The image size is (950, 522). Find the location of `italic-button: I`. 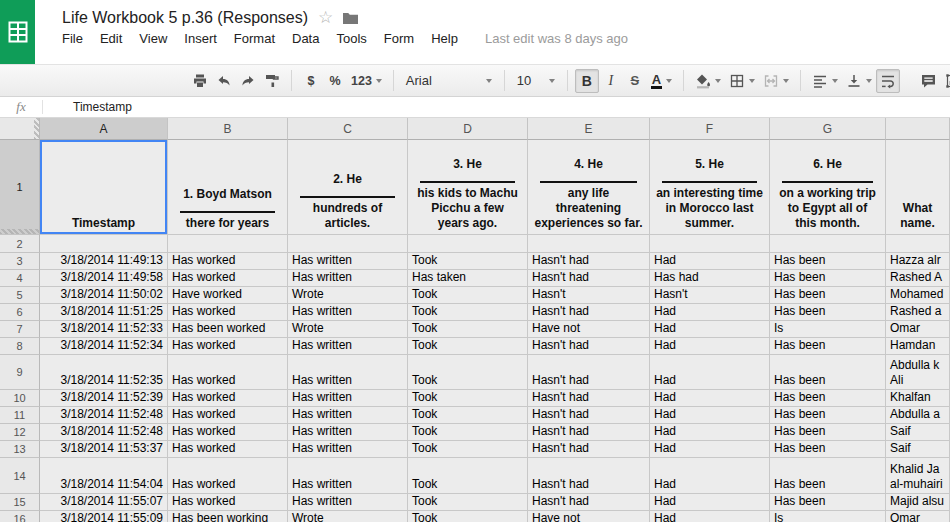

italic-button: I is located at coordinates (611, 81).